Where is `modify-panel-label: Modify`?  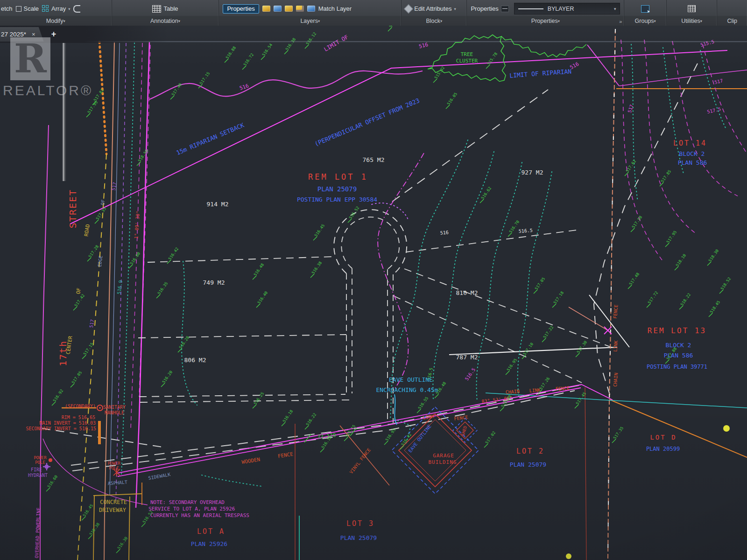
modify-panel-label: Modify is located at coordinates (55, 21).